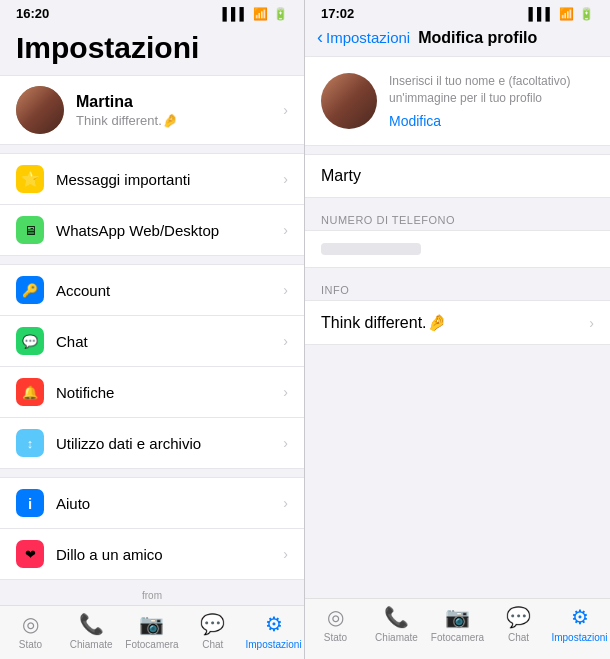 The image size is (610, 659). Describe the element at coordinates (152, 631) in the screenshot. I see `left-nav-fotocamera: 📷 Fotocamera` at that location.